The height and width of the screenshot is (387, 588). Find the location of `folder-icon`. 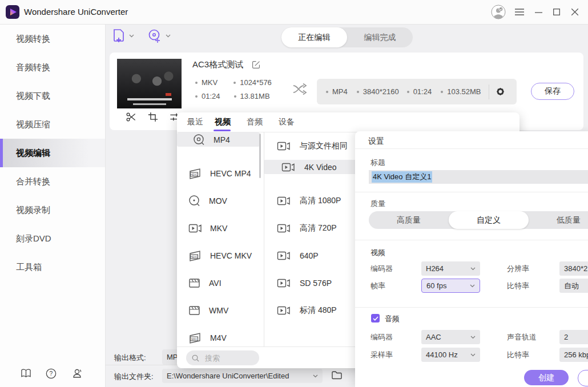

folder-icon is located at coordinates (337, 375).